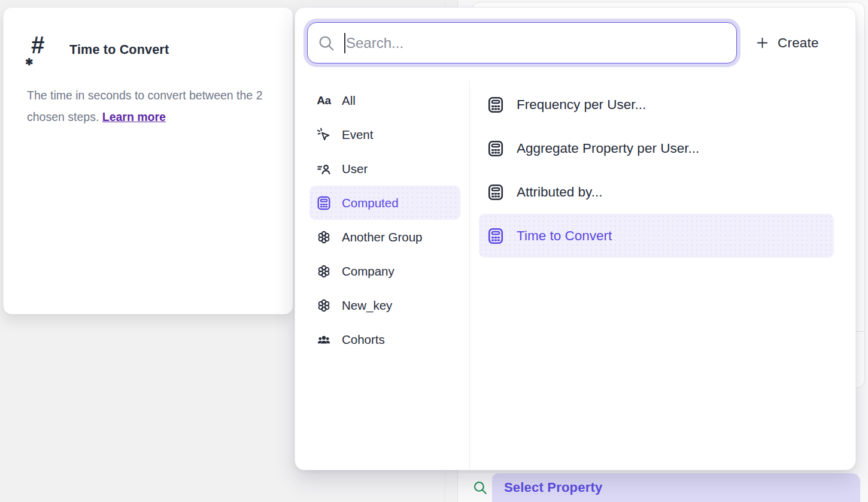 Image resolution: width=868 pixels, height=502 pixels. I want to click on text-cursor, so click(345, 43).